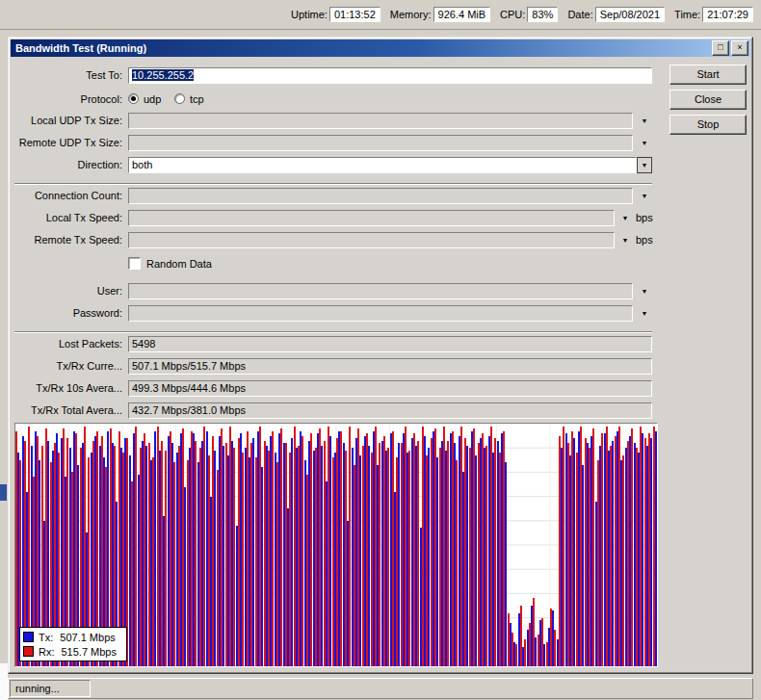 This screenshot has height=700, width=761. I want to click on rx-legend-label: Rx:, so click(46, 652).